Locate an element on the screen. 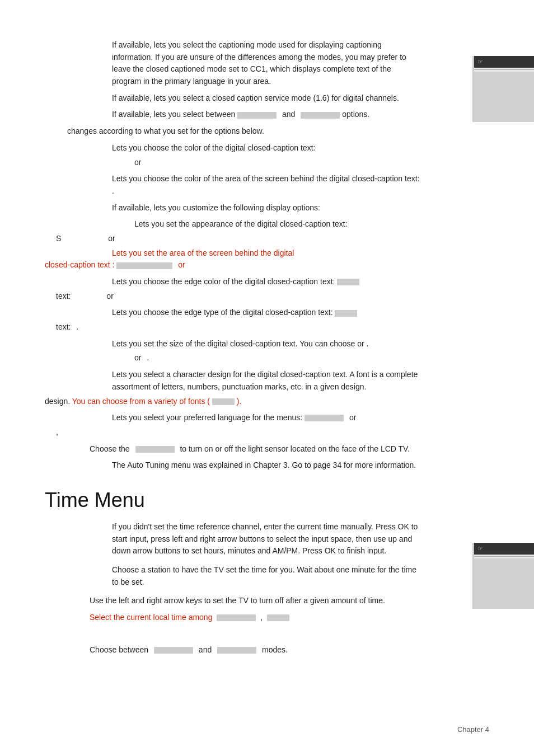 This screenshot has height=756, width=534. para-font-red: design. You can choose from a variety of… is located at coordinates (233, 402).